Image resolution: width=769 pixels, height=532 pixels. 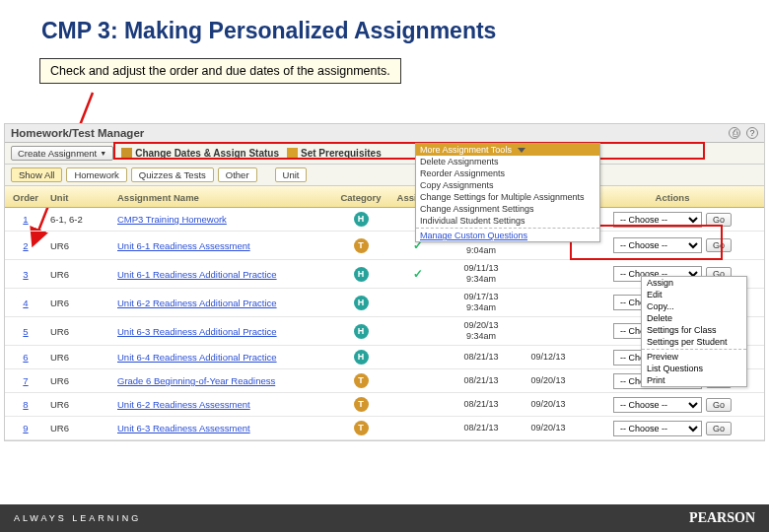 I want to click on more-tools-dropdown: More Assignment Tools Delete Assignments…, so click(x=508, y=193).